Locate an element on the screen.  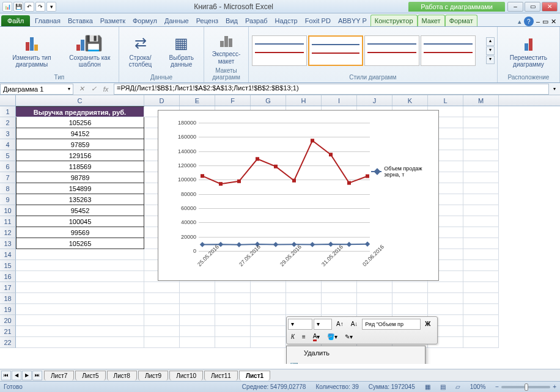
cell: 154899 is located at coordinates (80, 189).